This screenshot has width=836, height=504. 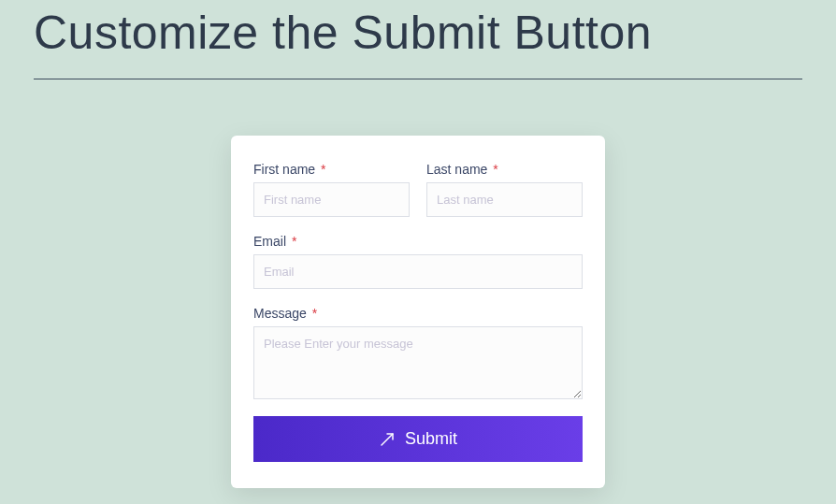 I want to click on submit-button-label: Submit, so click(x=431, y=439).